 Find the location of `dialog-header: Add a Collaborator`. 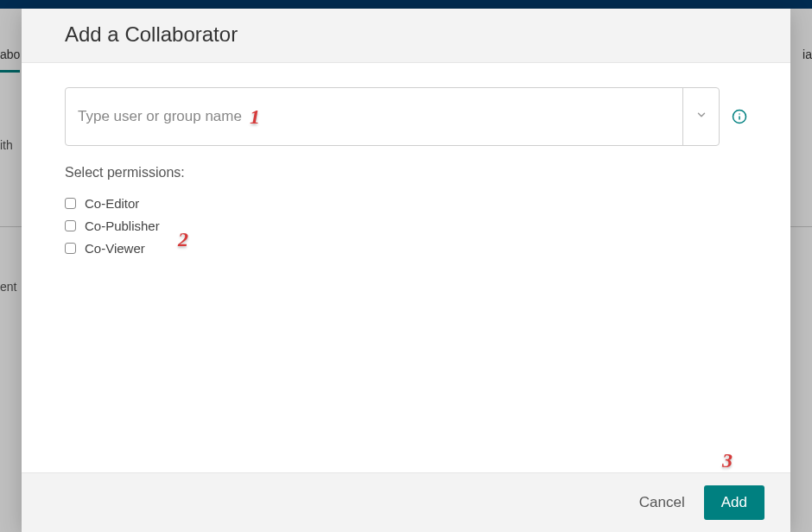

dialog-header: Add a Collaborator is located at coordinates (406, 36).